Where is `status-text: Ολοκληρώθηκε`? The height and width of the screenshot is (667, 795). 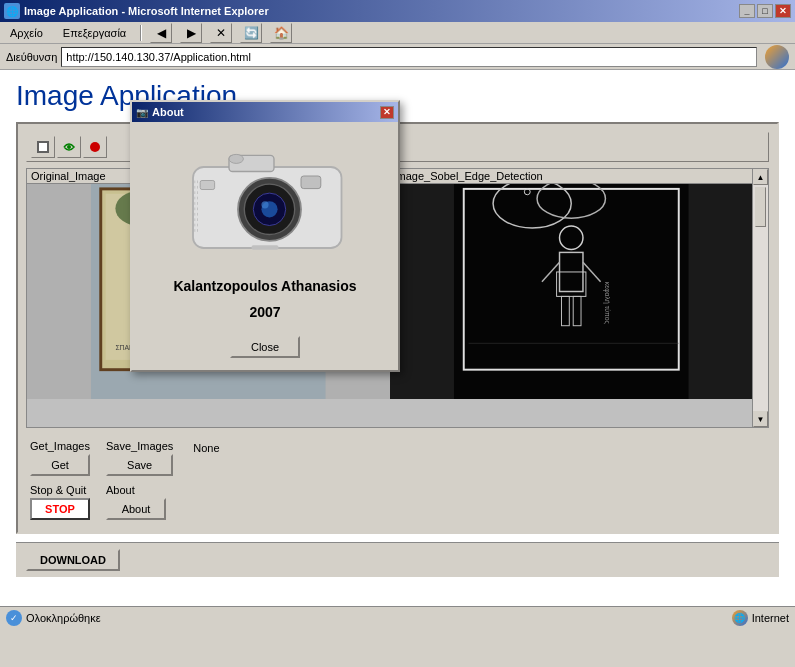 status-text: Ολοκληρώθηκε is located at coordinates (64, 618).